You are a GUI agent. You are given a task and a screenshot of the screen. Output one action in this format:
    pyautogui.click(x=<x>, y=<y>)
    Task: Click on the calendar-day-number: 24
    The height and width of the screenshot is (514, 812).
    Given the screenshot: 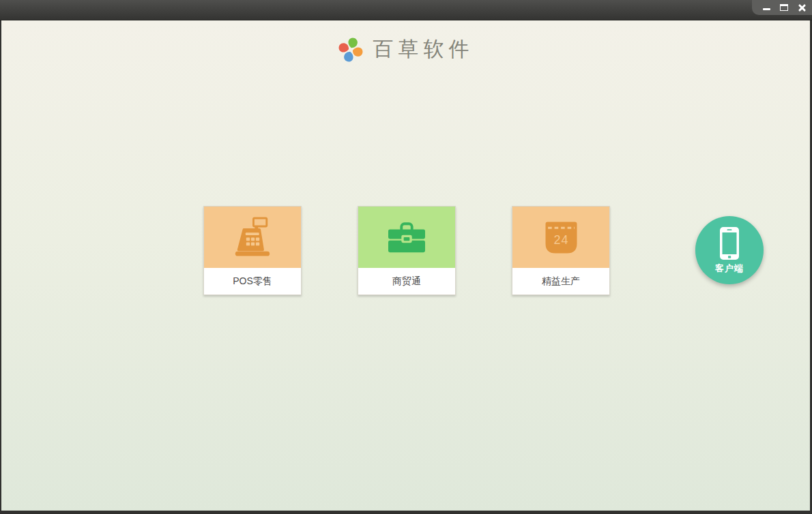 What is the action you would take?
    pyautogui.click(x=561, y=239)
    